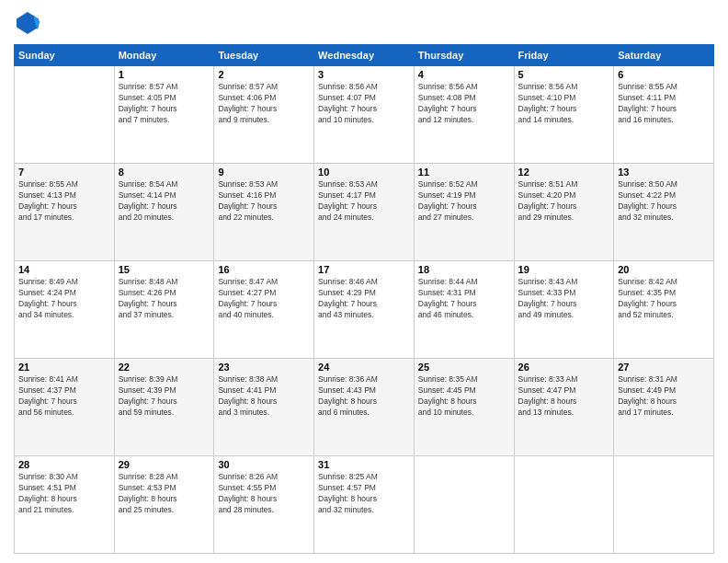  Describe the element at coordinates (364, 408) in the screenshot. I see `calendar-cell: 24Sunrise: 8:36 AM Sunset: 4:43 PM Dayli…` at that location.